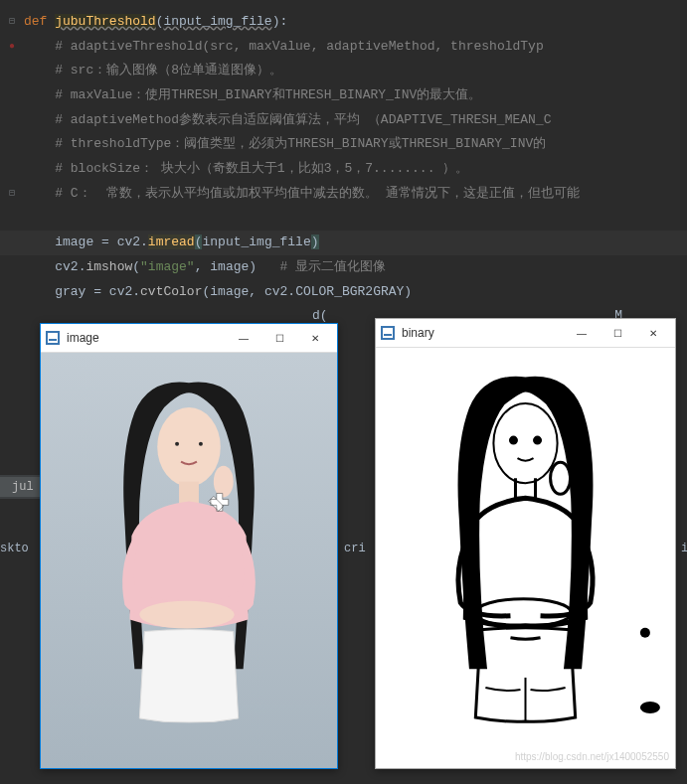 The height and width of the screenshot is (784, 687). I want to click on console-fragment: il, so click(684, 549).